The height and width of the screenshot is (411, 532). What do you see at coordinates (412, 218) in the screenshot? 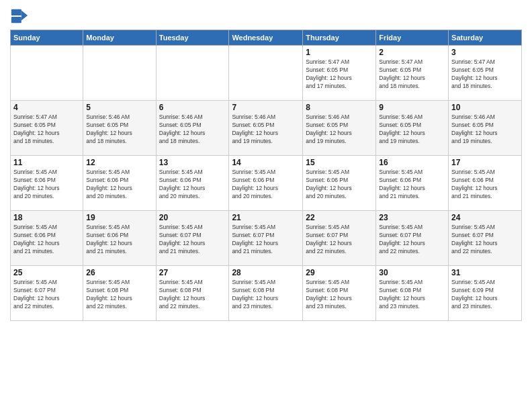
I see `day-number: 23` at bounding box center [412, 218].